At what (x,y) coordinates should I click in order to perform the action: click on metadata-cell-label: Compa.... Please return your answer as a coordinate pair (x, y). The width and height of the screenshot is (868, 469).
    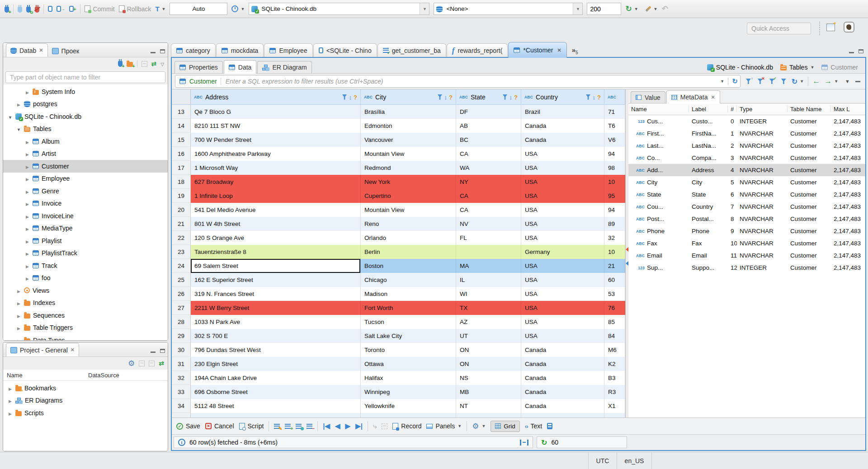
    Looking at the image, I should click on (708, 158).